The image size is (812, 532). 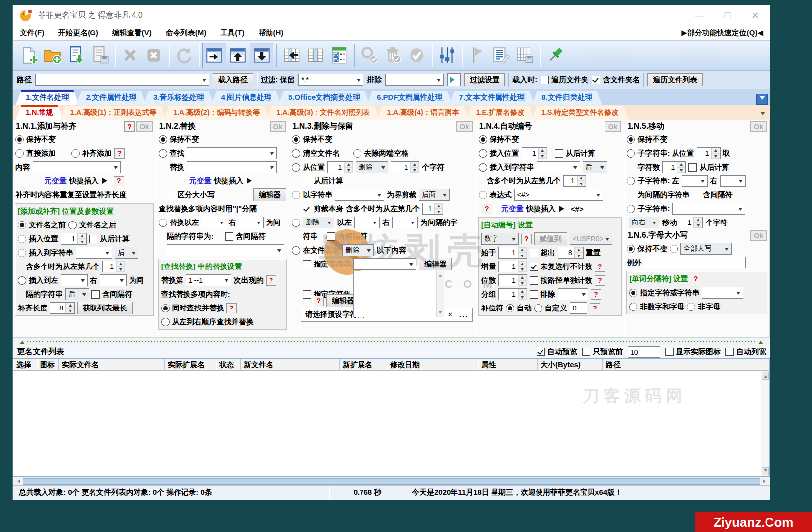 What do you see at coordinates (55, 181) in the screenshot?
I see `meta-variable-link: 元变量` at bounding box center [55, 181].